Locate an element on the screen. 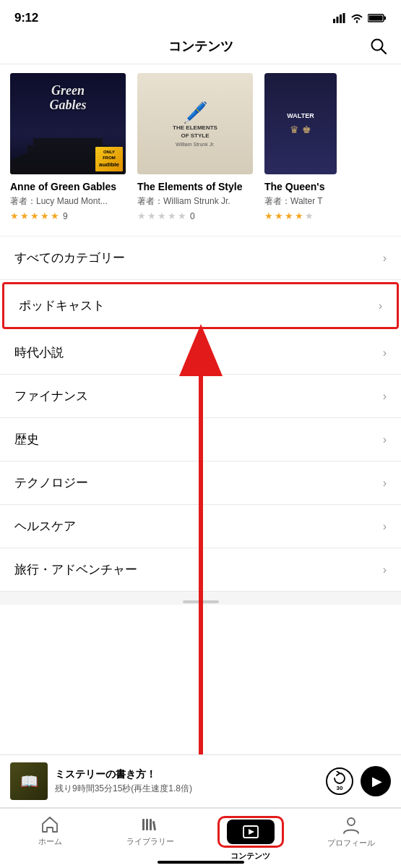 The image size is (401, 868). status-icons is located at coordinates (360, 18).